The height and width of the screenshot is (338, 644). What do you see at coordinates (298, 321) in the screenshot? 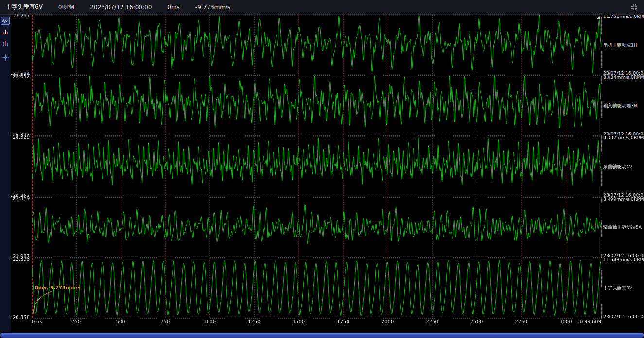
I see `x-axis-tick: 1500` at bounding box center [298, 321].